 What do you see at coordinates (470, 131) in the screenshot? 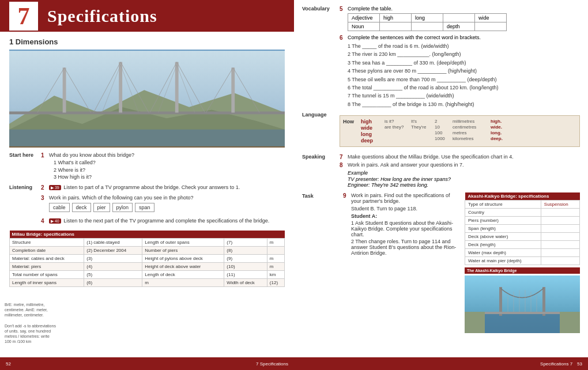
I see `lang-units-col: millimetres centimetres metres kilometre…` at bounding box center [470, 131].